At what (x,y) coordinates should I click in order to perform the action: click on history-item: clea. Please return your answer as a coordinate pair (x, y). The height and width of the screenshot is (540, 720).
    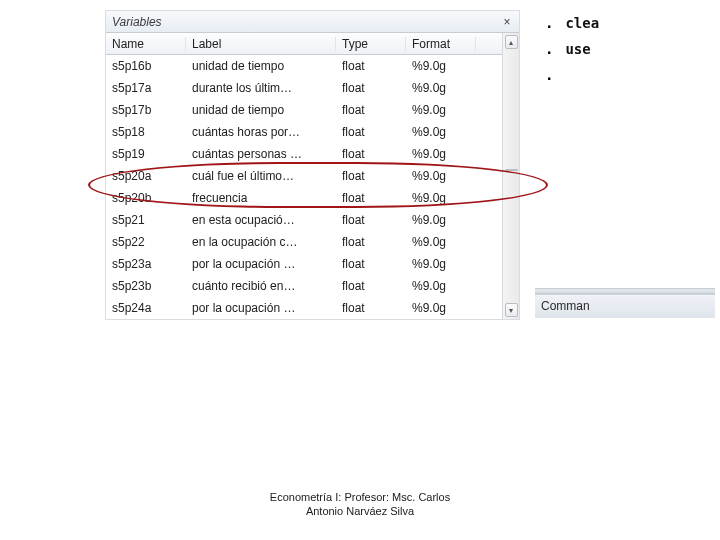
    Looking at the image, I should click on (630, 23).